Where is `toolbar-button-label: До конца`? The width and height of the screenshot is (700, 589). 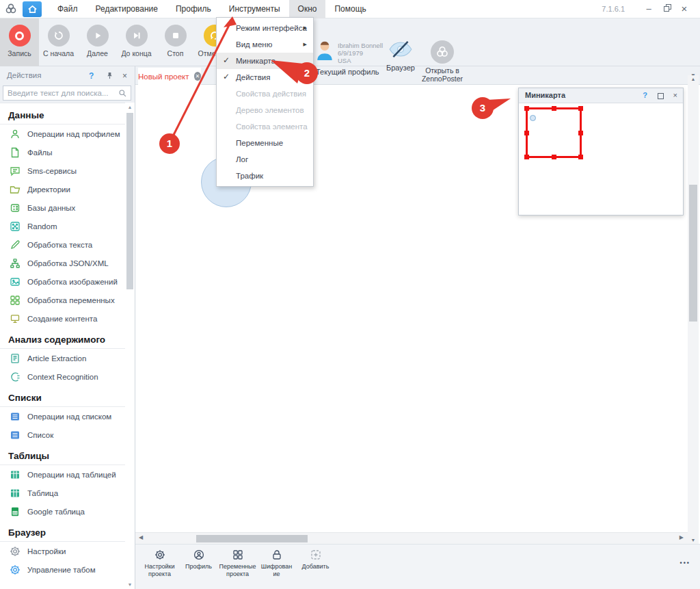 toolbar-button-label: До конца is located at coordinates (136, 53).